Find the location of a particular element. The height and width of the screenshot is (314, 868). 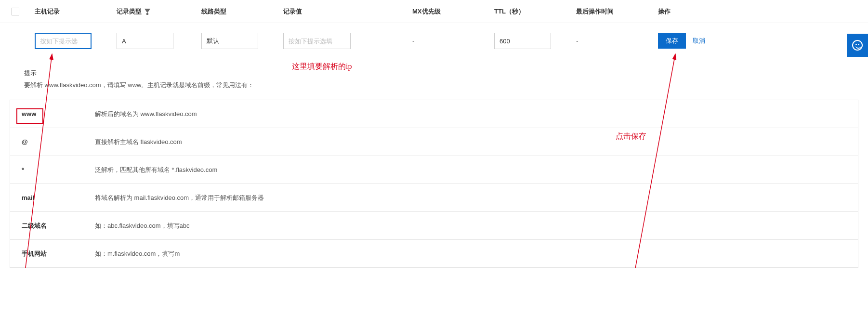

filter-icon is located at coordinates (147, 12).